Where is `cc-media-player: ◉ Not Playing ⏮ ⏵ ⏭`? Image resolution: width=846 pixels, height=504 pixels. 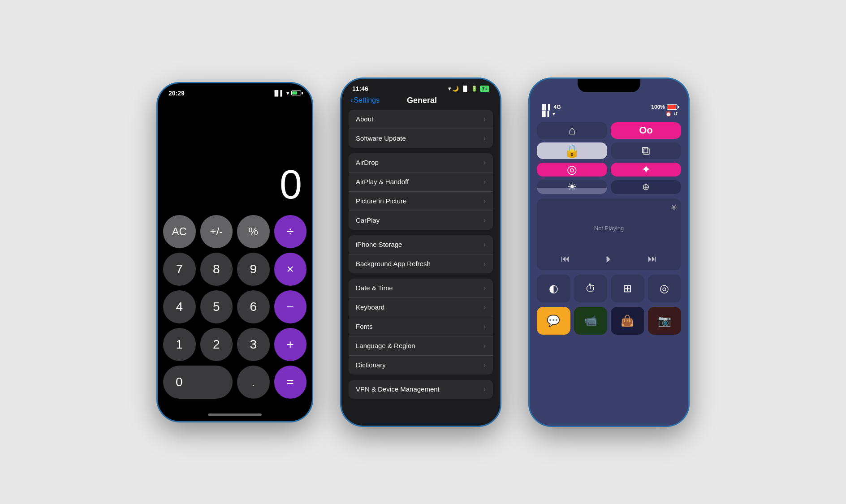 cc-media-player: ◉ Not Playing ⏮ ⏵ ⏭ is located at coordinates (609, 234).